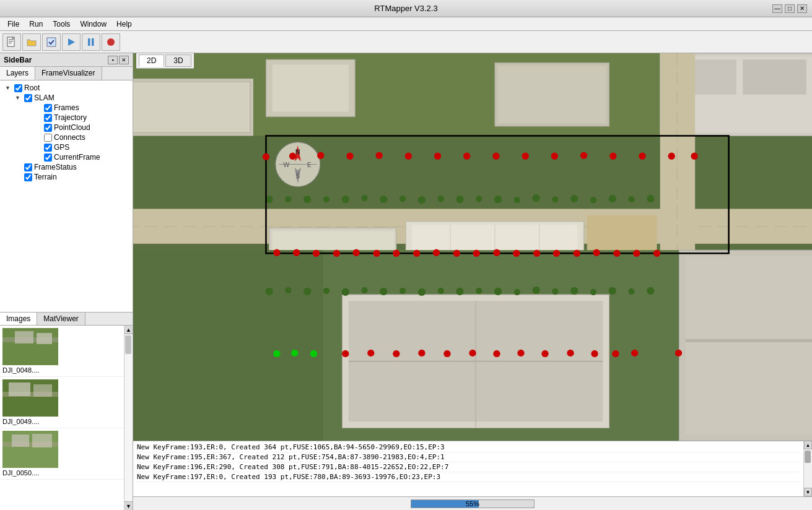 This screenshot has width=812, height=510. What do you see at coordinates (66, 177) in the screenshot?
I see `tree-terrain: ▶ Terrain` at bounding box center [66, 177].